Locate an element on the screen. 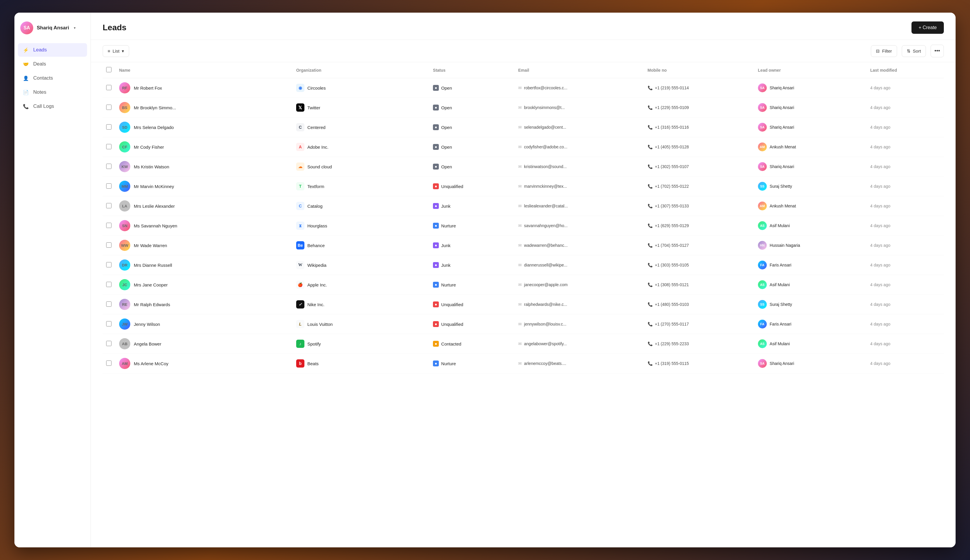 The image size is (970, 560). sidebar-item-notes: 📄 Notes is located at coordinates (52, 92).